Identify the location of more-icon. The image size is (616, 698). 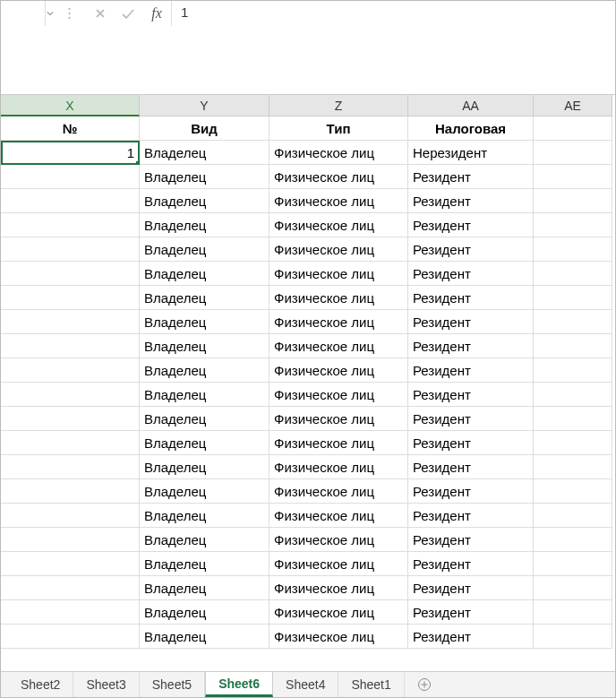
(76, 13).